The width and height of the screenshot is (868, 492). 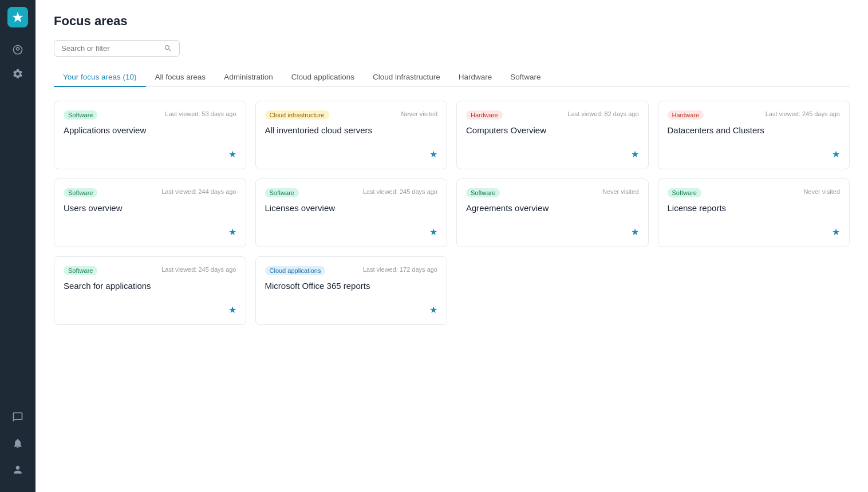 I want to click on card-last-viewed: Last viewed: 82 days ago, so click(x=603, y=114).